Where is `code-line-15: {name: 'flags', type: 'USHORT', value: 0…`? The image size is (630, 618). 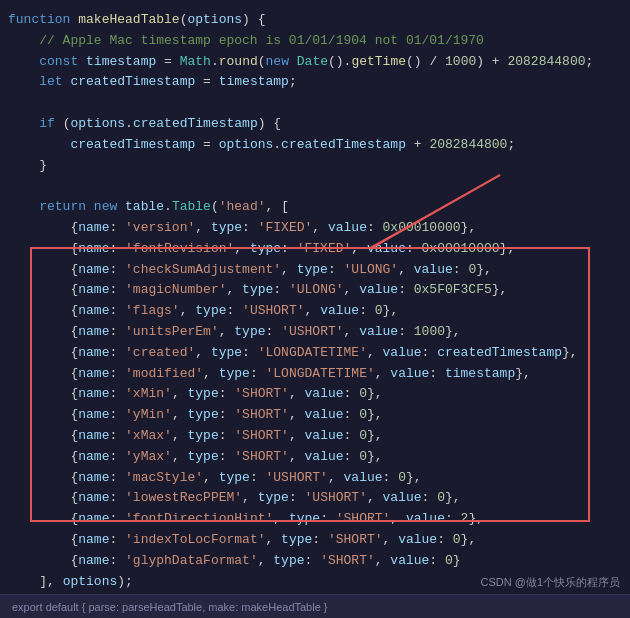 code-line-15: {name: 'flags', type: 'USHORT', value: 0… is located at coordinates (315, 312).